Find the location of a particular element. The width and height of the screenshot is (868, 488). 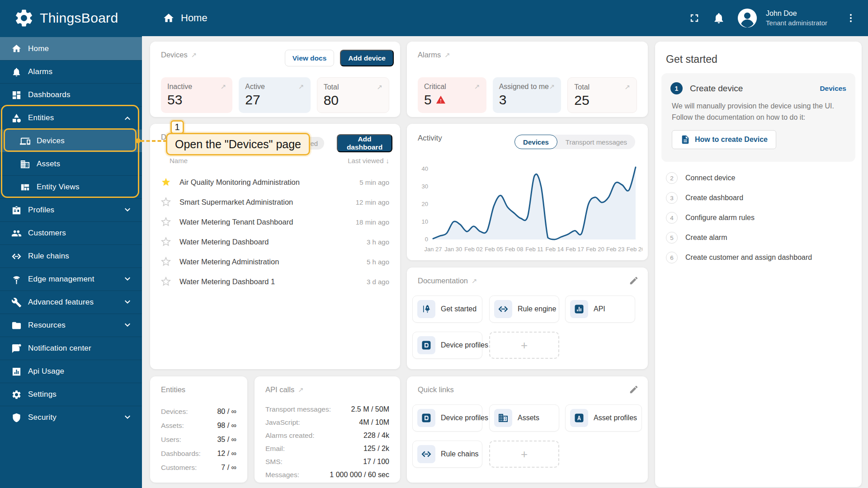

last-viewed-value: 3 d ago is located at coordinates (378, 282).